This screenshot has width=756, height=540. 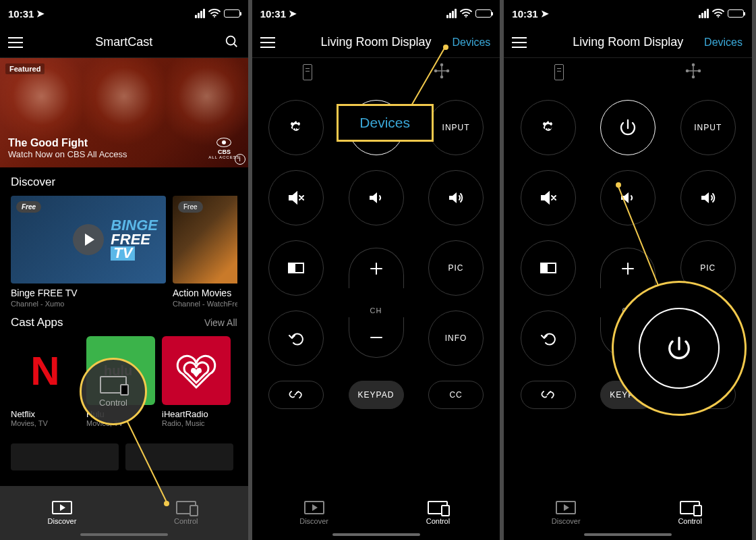 I want to click on featured-banner: Featured The Good Fight Watch Now on CBS…, so click(x=124, y=113).